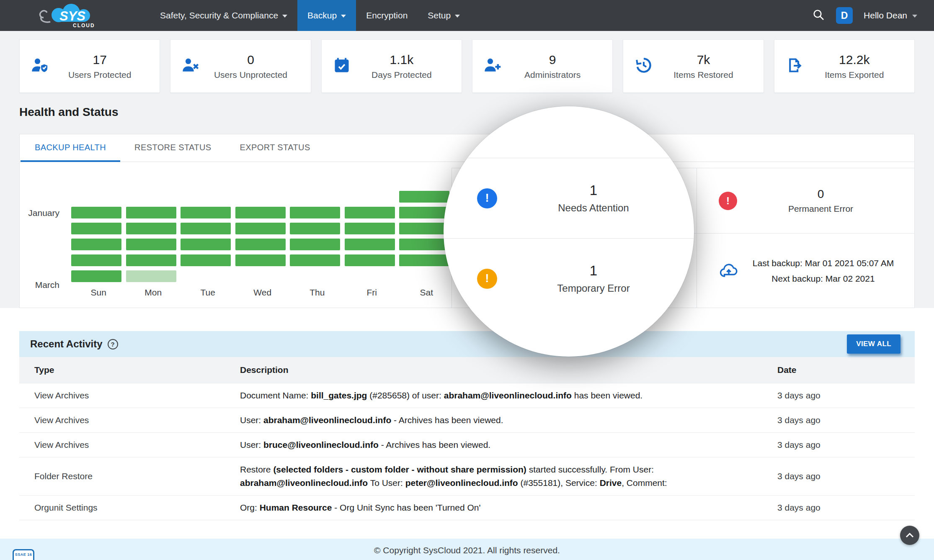 This screenshot has height=560, width=934. What do you see at coordinates (372, 293) in the screenshot?
I see `heatmap-day-label: Fri` at bounding box center [372, 293].